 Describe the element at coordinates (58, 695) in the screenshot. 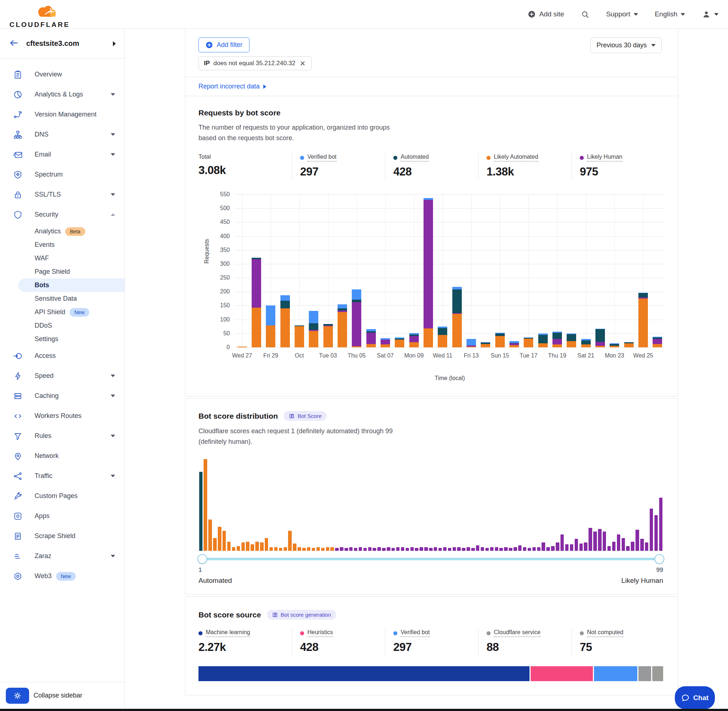

I see `collapse-sidebar-label: Collapse sidebar` at that location.